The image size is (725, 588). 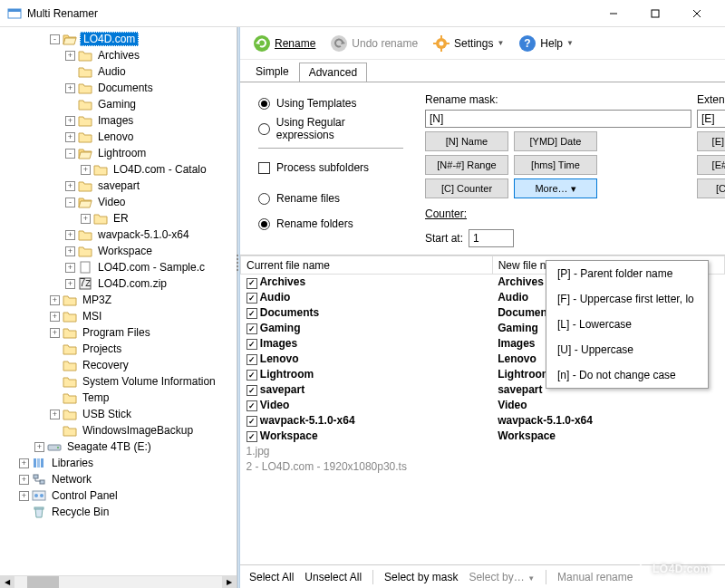 What do you see at coordinates (118, 202) in the screenshot?
I see `tree-item: -Video` at bounding box center [118, 202].